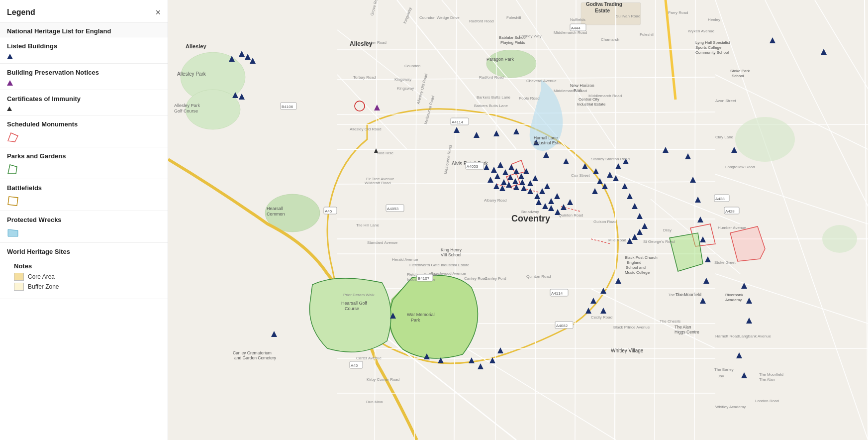 The height and width of the screenshot is (440, 868). Describe the element at coordinates (647, 35) in the screenshot. I see `svg-text: Foleshill` at that location.